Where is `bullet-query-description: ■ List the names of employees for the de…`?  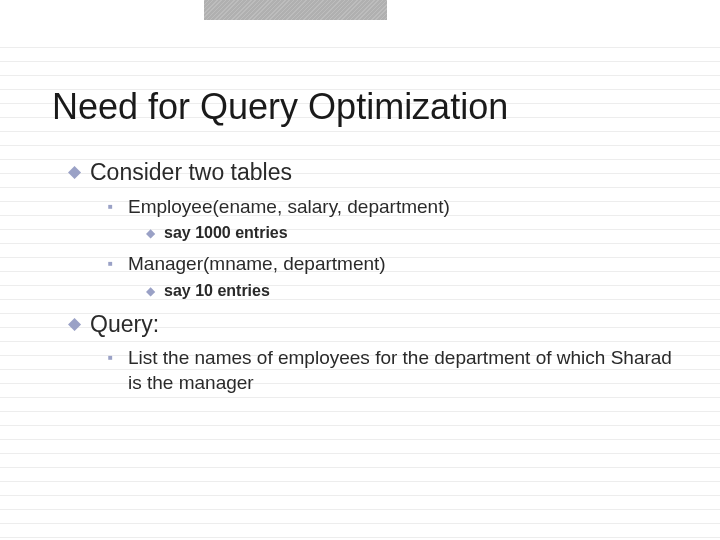
bullet-query-description: ■ List the names of employees for the de… is located at coordinates (393, 370).